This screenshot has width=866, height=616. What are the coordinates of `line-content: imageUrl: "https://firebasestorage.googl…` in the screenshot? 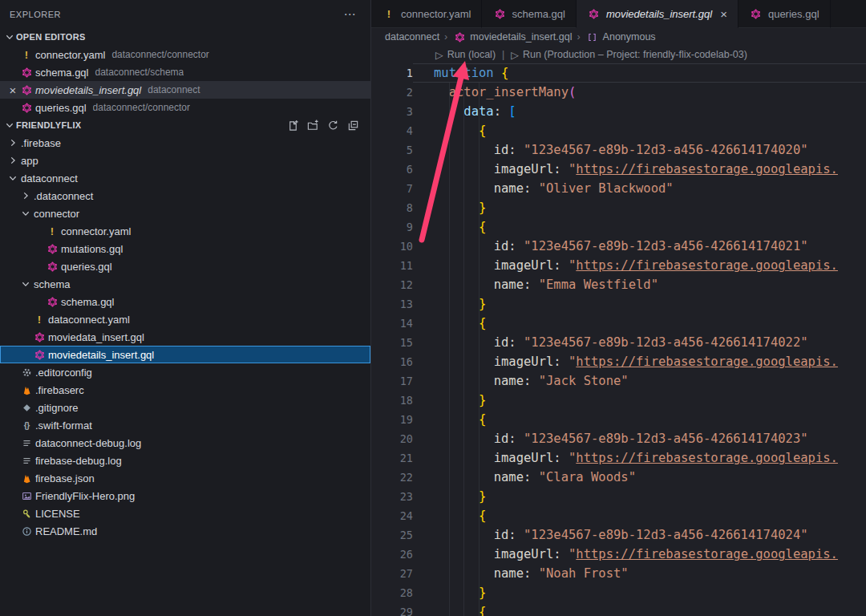 It's located at (640, 169).